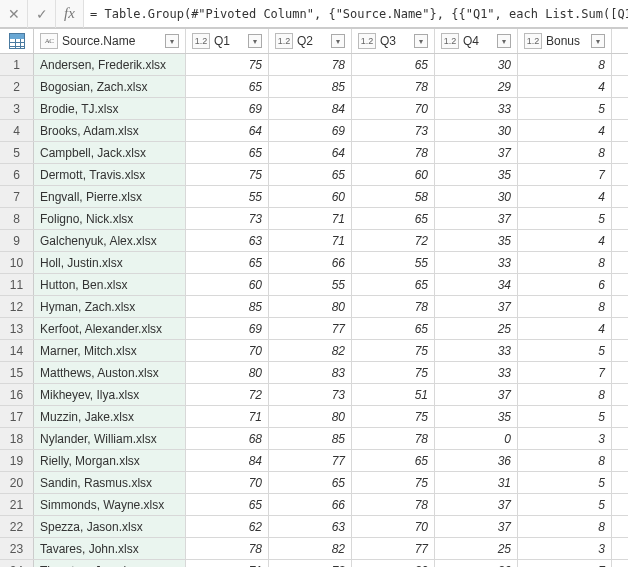 The image size is (628, 567). I want to click on cell-q2: 66, so click(310, 262).